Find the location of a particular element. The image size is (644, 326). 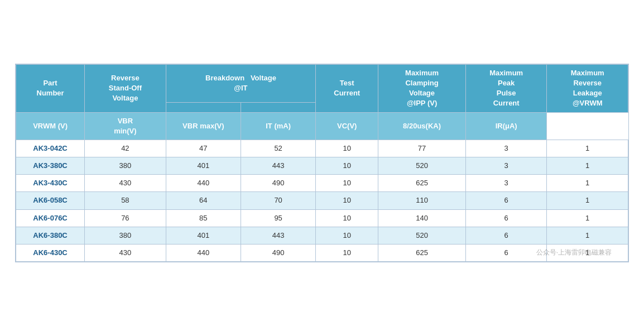

subheader-it-ma: IT (mA) is located at coordinates (278, 126).